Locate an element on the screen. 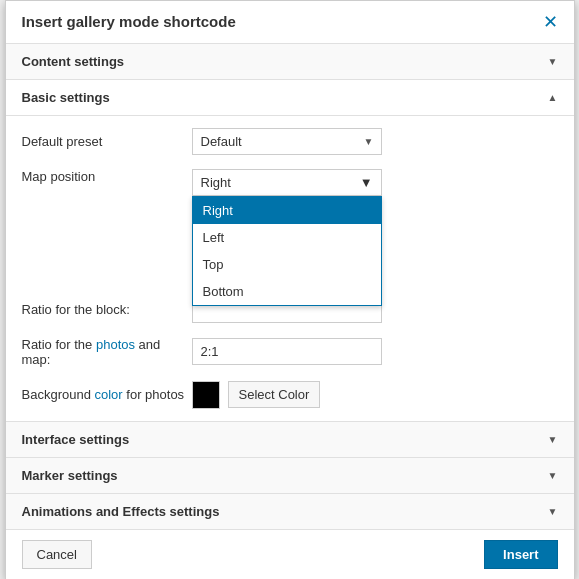 The height and width of the screenshot is (579, 579). cancel-button: Cancel is located at coordinates (57, 554).